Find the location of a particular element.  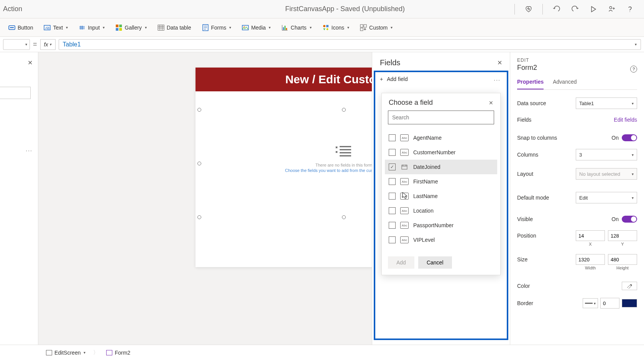

share-icon is located at coordinates (612, 9).